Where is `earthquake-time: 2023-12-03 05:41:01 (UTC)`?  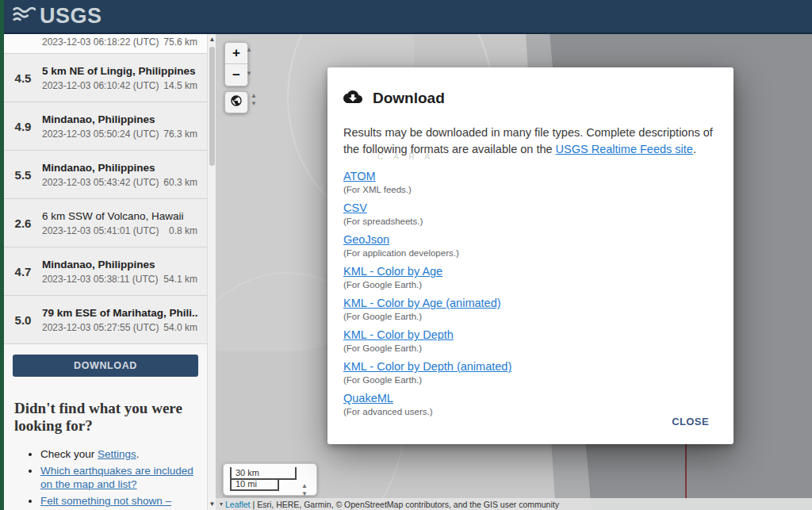
earthquake-time: 2023-12-03 05:41:01 (UTC) is located at coordinates (100, 231).